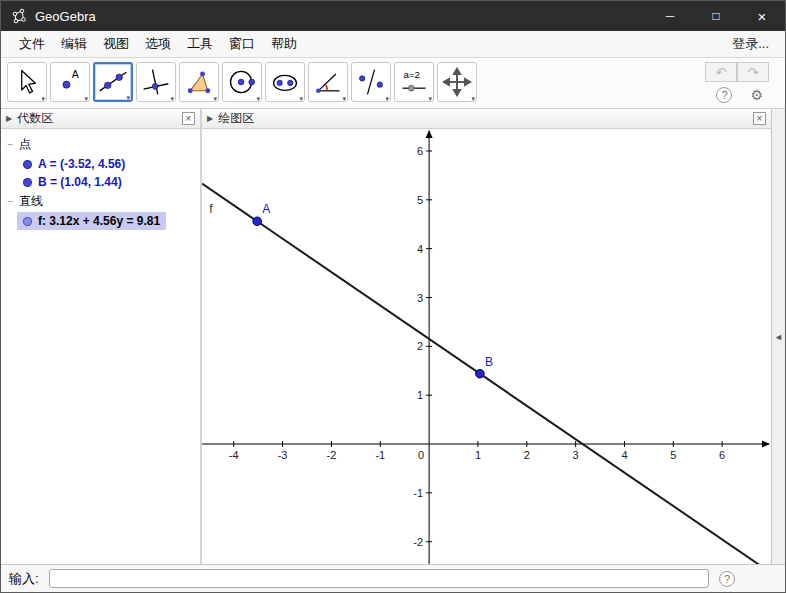  Describe the element at coordinates (285, 82) in the screenshot. I see `tool-conic-button: ▾` at that location.